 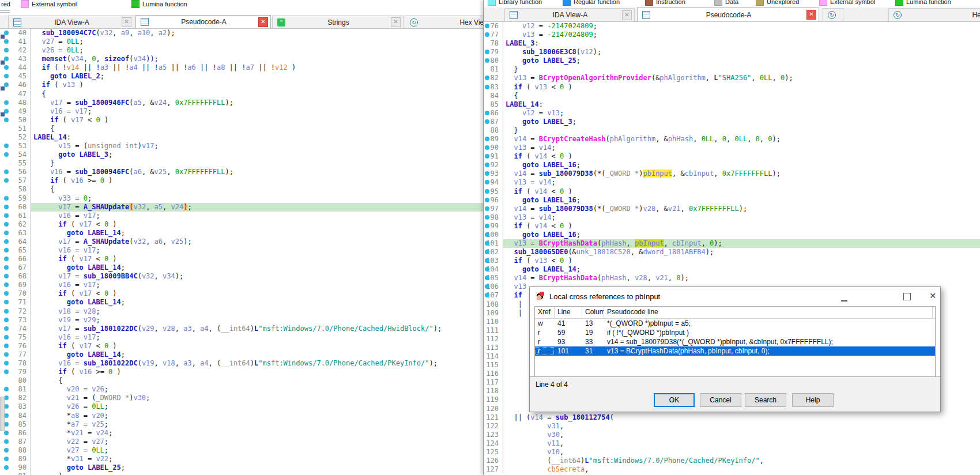 I want to click on code-line: 49 v16 = v17;, so click(x=242, y=112).